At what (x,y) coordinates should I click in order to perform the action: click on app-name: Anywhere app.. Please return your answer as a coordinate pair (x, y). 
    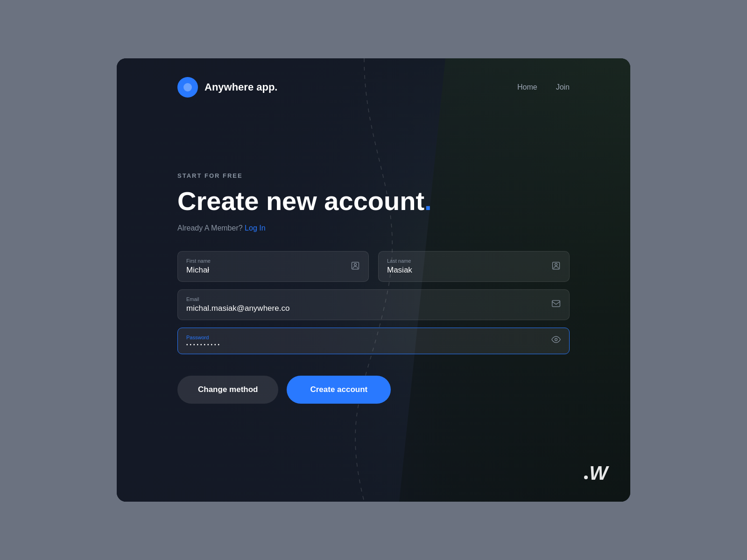
    Looking at the image, I should click on (241, 87).